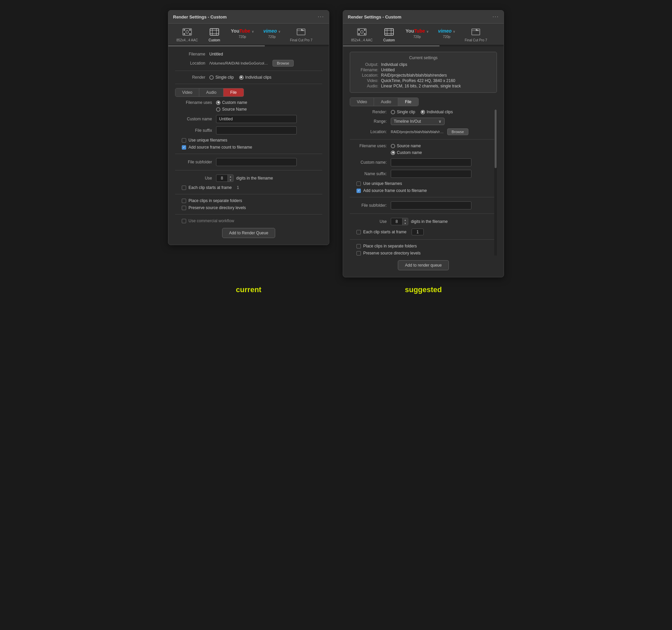 This screenshot has width=672, height=630. I want to click on tab-video: Video, so click(187, 92).